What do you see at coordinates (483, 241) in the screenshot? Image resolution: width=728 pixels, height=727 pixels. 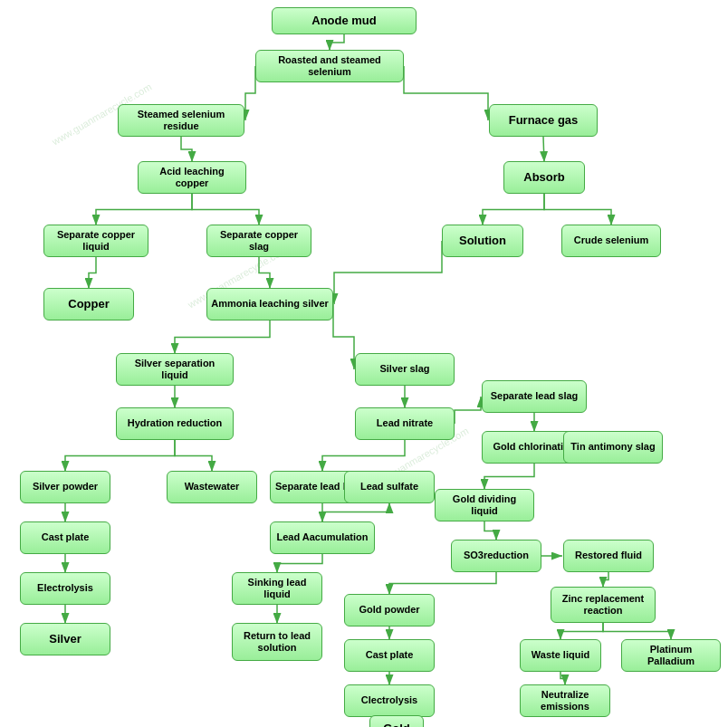 I see `node-solution: Solution` at bounding box center [483, 241].